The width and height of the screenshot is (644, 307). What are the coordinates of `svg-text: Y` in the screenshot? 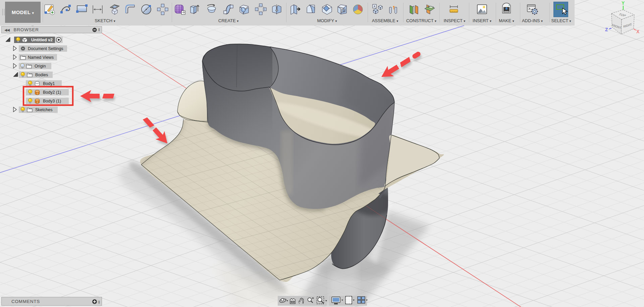 It's located at (623, 3).